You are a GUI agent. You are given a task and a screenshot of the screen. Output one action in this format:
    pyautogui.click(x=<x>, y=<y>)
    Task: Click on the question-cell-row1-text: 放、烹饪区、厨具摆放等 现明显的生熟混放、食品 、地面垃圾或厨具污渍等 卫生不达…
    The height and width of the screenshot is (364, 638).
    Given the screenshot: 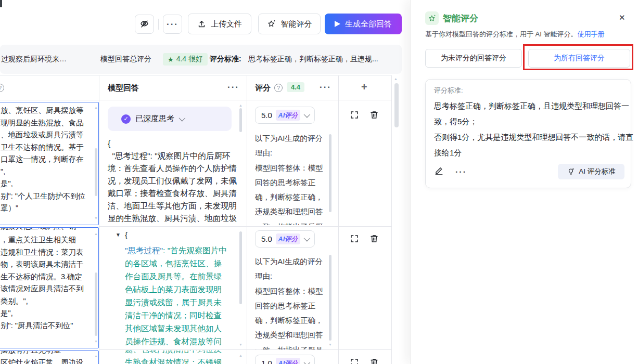 What is the action you would take?
    pyautogui.click(x=43, y=160)
    